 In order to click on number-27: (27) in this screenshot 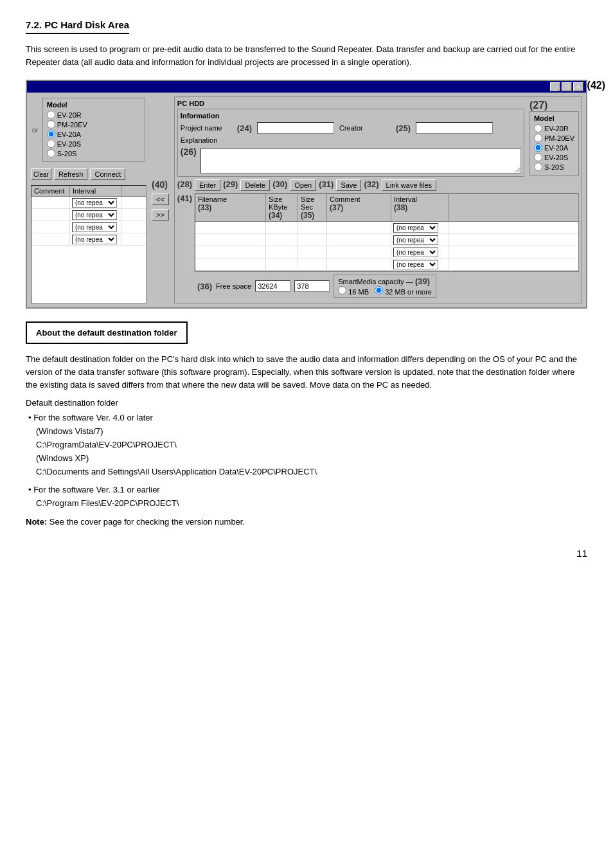, I will do `click(538, 105)`.